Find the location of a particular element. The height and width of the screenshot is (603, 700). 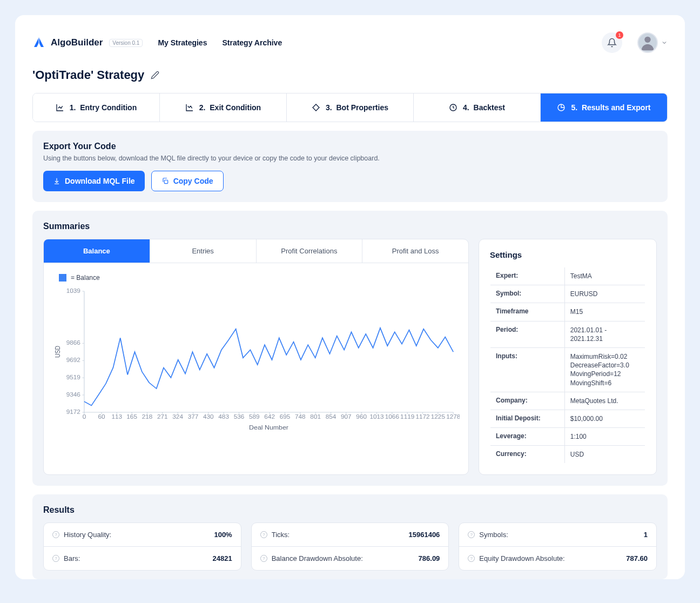

settings-row: Currency:USD is located at coordinates (568, 455).